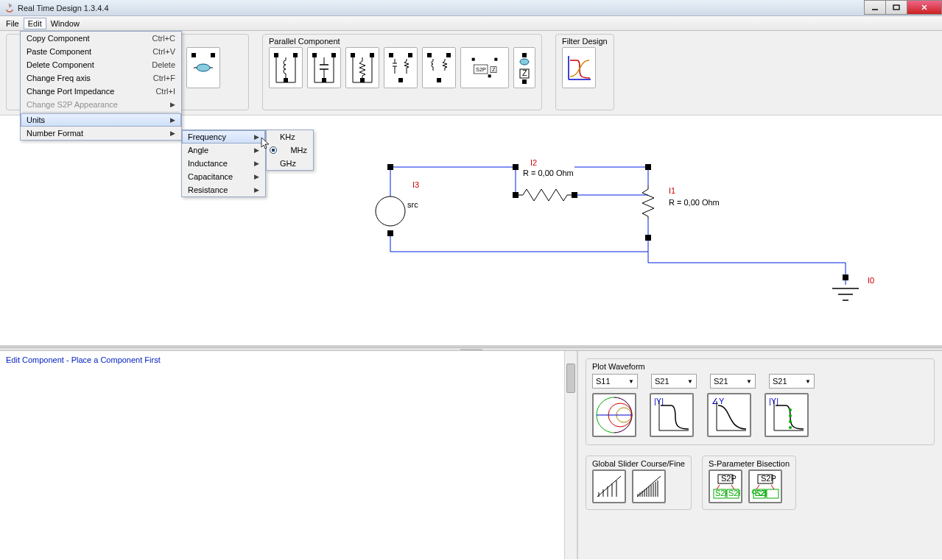 The image size is (942, 560). Describe the element at coordinates (203, 68) in the screenshot. I see `series-capacitor-button` at that location.